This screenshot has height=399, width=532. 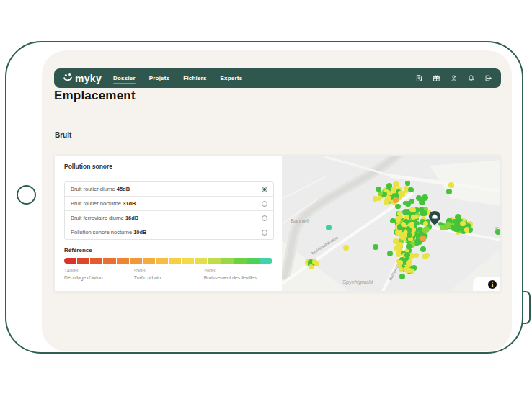 What do you see at coordinates (169, 189) in the screenshot?
I see `noise-option-row: Bruit routier diurne 45dB` at bounding box center [169, 189].